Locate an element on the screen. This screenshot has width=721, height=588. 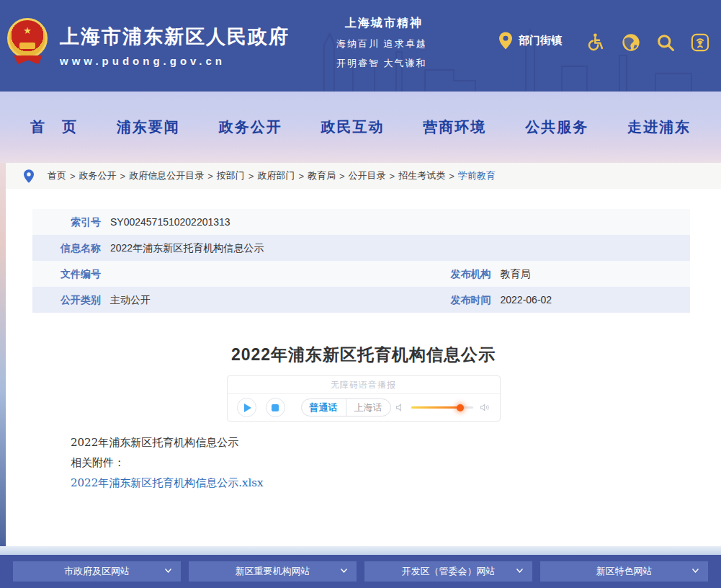
city-spirit-line1: 海纳百川 追求卓越 is located at coordinates (382, 44).